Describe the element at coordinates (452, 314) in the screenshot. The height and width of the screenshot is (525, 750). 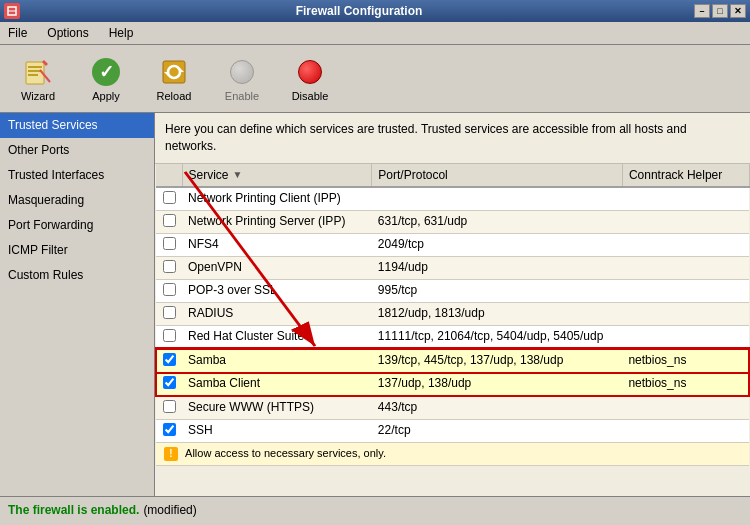
I see `table-row: RADIUS 1812/udp, 1813/udp` at that location.